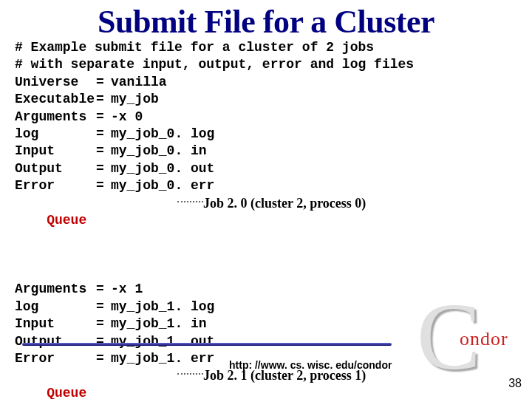 This screenshot has height=399, width=532. I want to click on queue-row: Queue Job 2. 1 (cluster 2, process 1), so click(273, 383).